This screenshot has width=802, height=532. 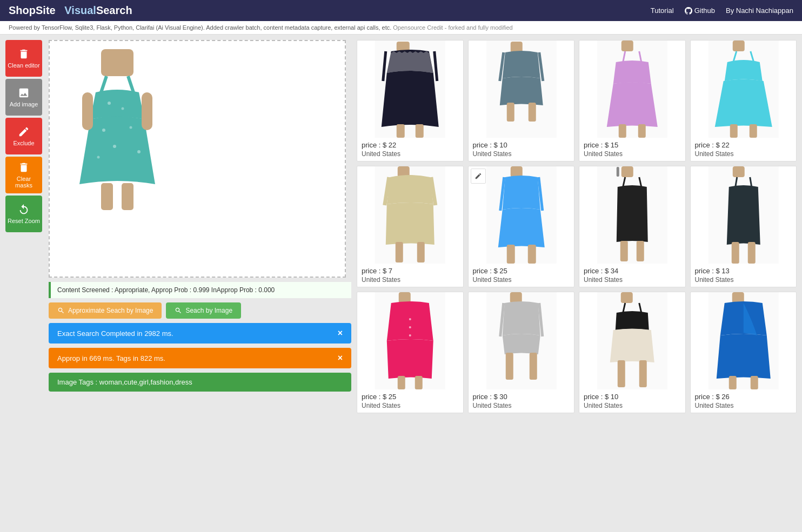 What do you see at coordinates (105, 311) in the screenshot?
I see `approximate-search-button: Approximate Seach by Image` at bounding box center [105, 311].